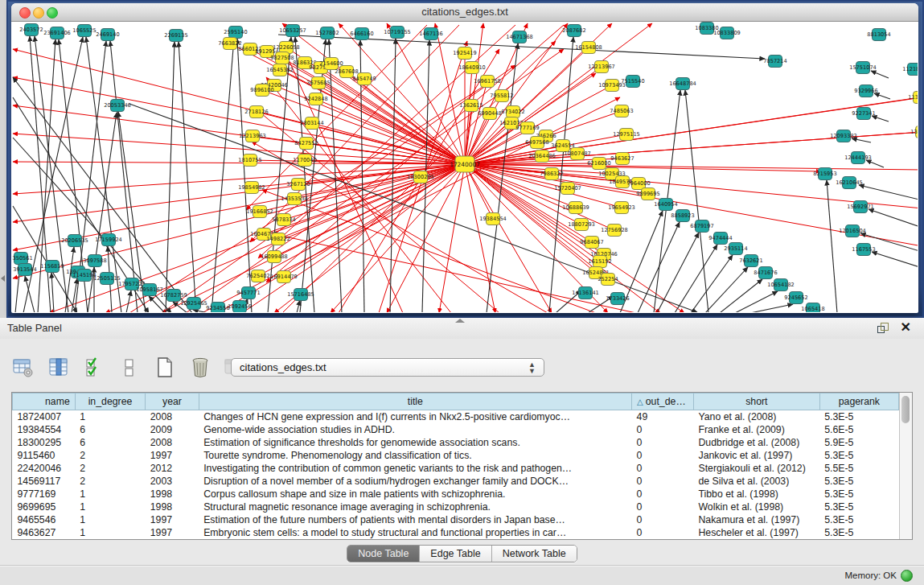  I want to click on network-node: 12444193, so click(858, 158).